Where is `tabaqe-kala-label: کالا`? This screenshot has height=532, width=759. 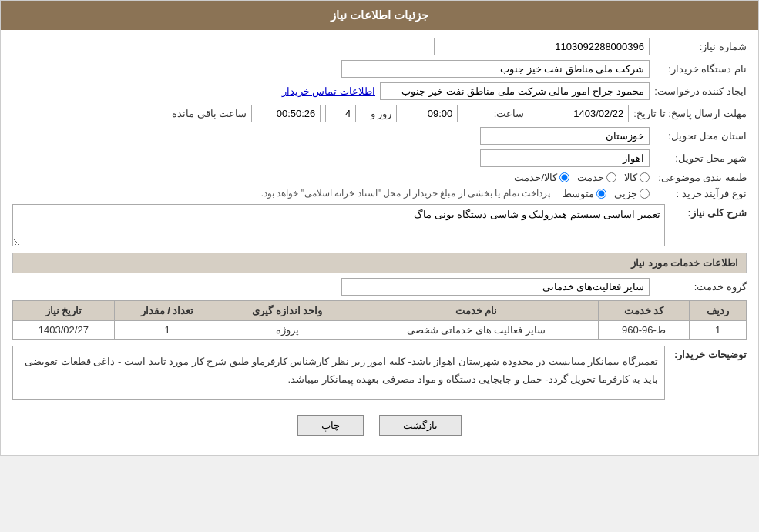
tabaqe-kala-label: کالا is located at coordinates (630, 177).